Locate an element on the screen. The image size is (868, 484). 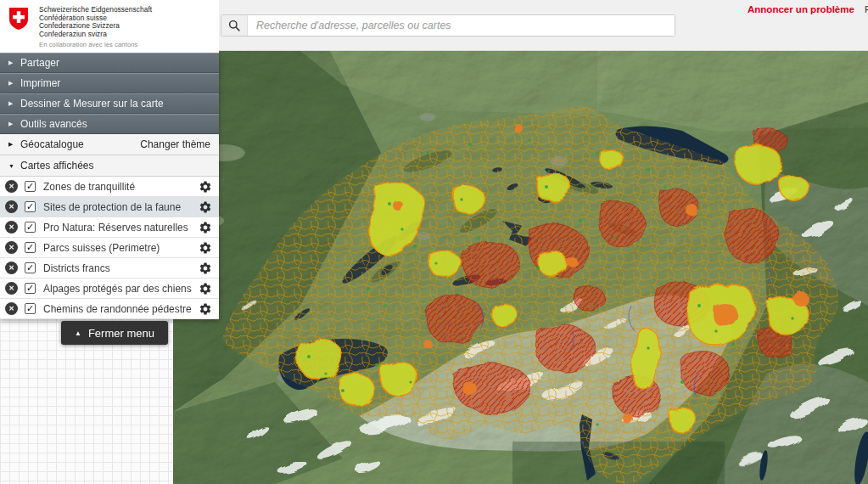
menu-item-dessiner-mesurer: ▶ Dessiner & Mesurer sur la carte is located at coordinates (109, 104).